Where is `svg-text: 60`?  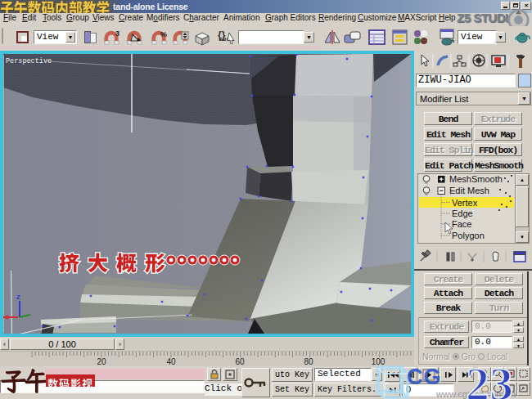
svg-text: 60 is located at coordinates (240, 361).